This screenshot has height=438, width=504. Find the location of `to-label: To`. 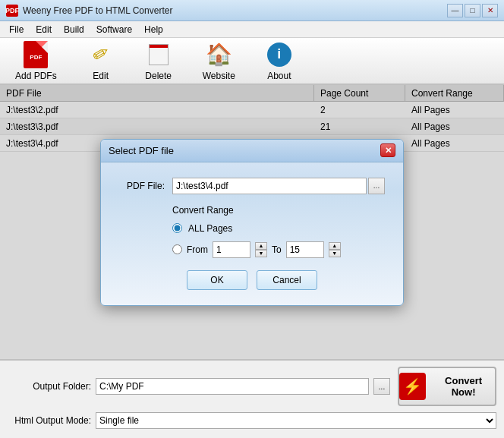

to-label: To is located at coordinates (276, 250).